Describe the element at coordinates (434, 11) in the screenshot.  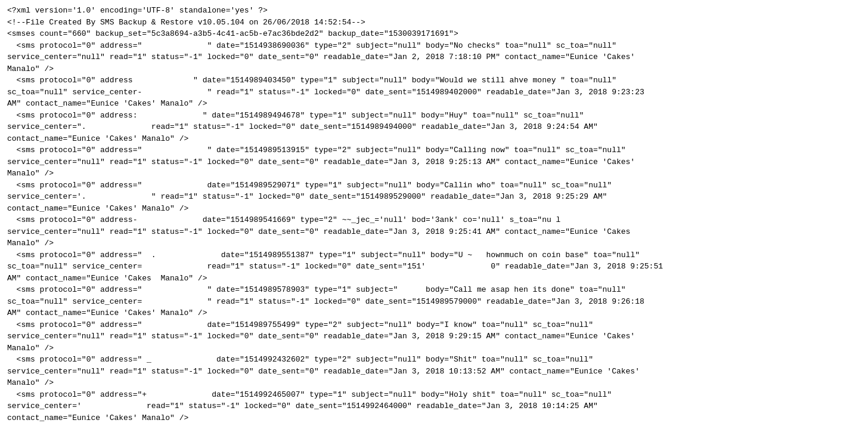
I see `xml-line: <?xml version='1.0' encoding='UTF-8' sta…` at that location.